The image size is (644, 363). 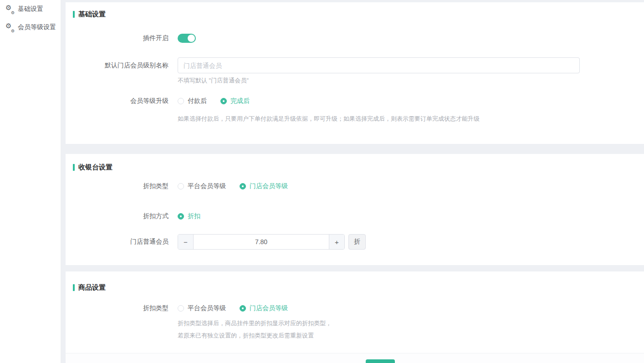 I want to click on discount-mode-row: 折扣方式 折扣, so click(x=355, y=216).